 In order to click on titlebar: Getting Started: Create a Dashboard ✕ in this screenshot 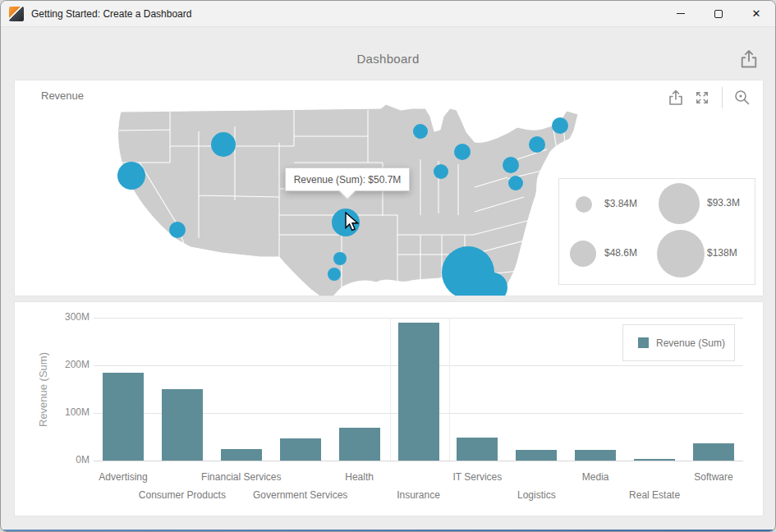, I will do `click(388, 14)`.